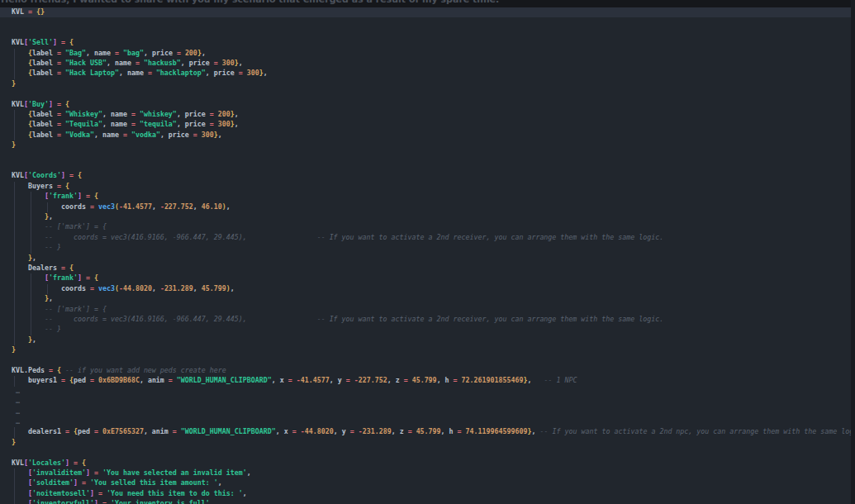 The height and width of the screenshot is (504, 855). Describe the element at coordinates (154, 483) in the screenshot. I see `code-token-str: 'You selled this item amount: '` at that location.